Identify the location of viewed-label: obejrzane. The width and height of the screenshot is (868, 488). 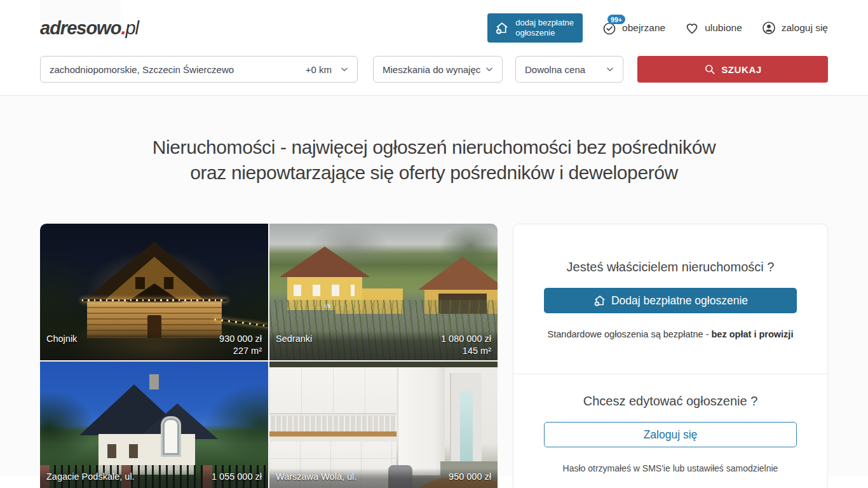
(644, 28).